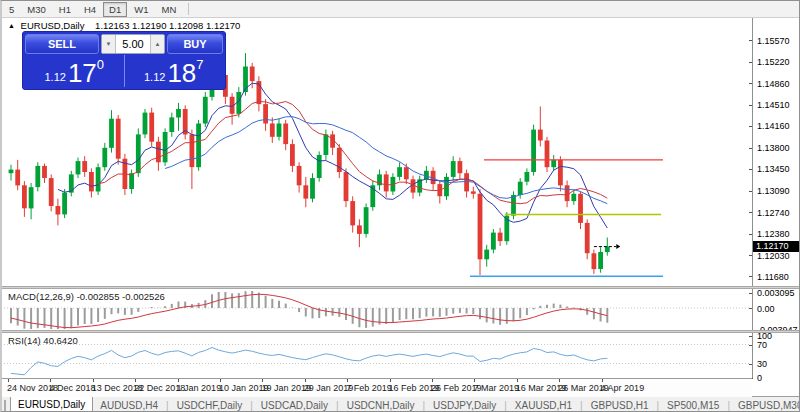 This screenshot has height=412, width=800. Describe the element at coordinates (129, 406) in the screenshot. I see `chart-tab-audusd-h4: AUDUSD,H4` at that location.